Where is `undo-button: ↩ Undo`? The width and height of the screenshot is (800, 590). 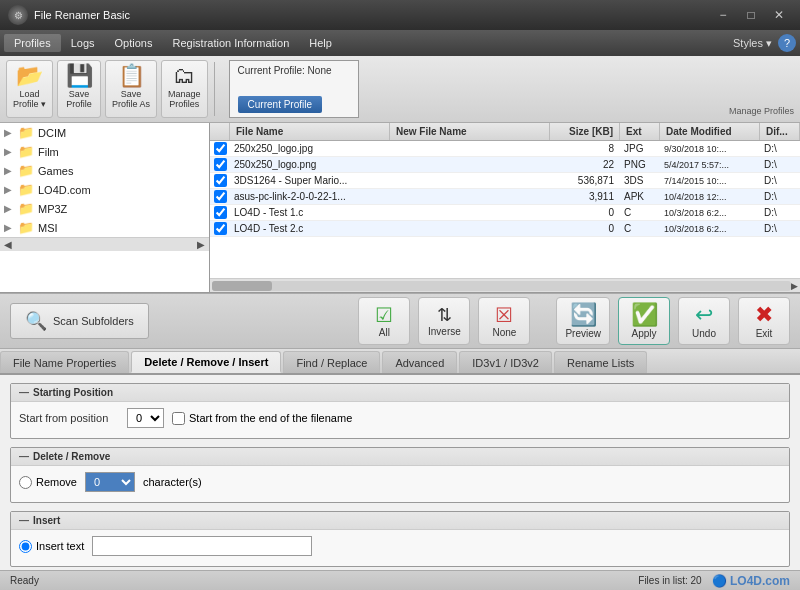 undo-button: ↩ Undo is located at coordinates (704, 321).